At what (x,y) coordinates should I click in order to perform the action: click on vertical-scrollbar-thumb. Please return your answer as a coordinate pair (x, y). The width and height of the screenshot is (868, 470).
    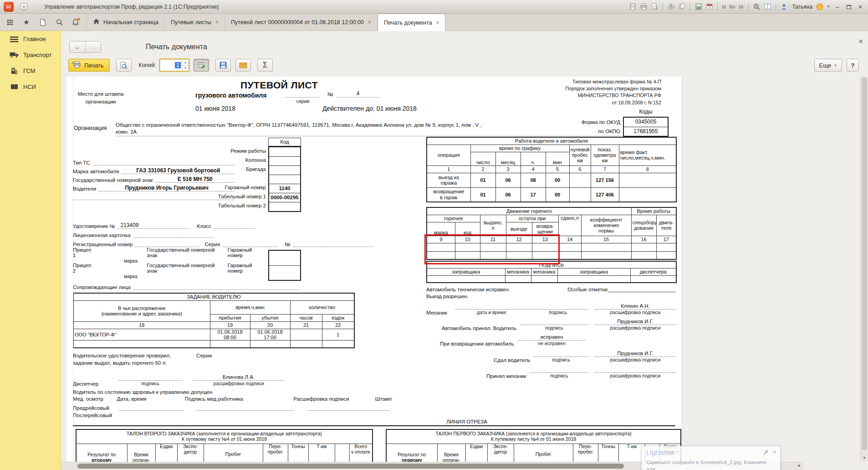
    Looking at the image, I should click on (864, 263).